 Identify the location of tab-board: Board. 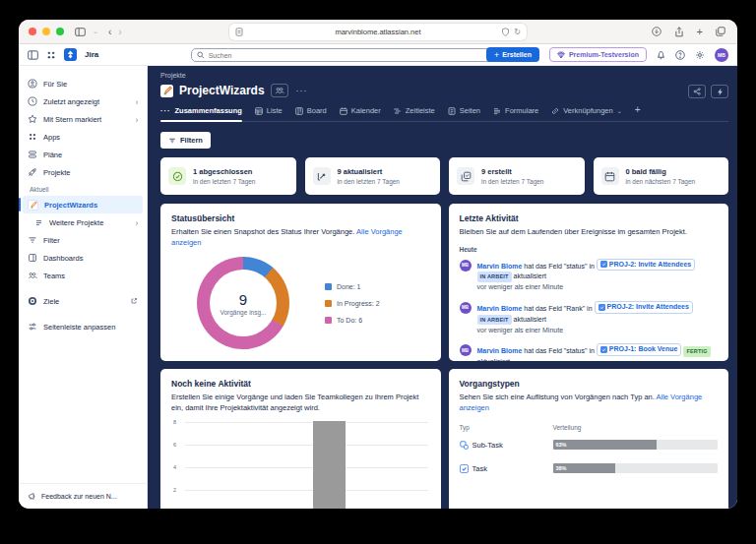
(311, 114).